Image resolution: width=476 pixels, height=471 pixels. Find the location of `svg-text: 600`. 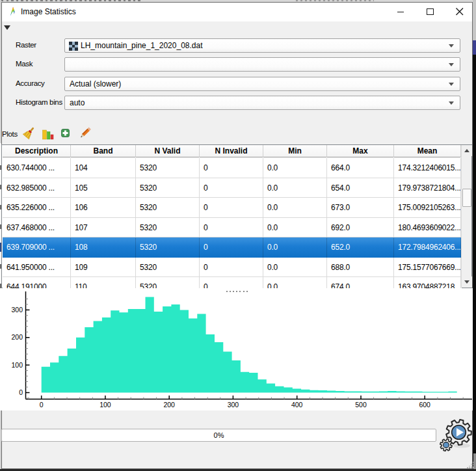

svg-text: 600 is located at coordinates (425, 405).